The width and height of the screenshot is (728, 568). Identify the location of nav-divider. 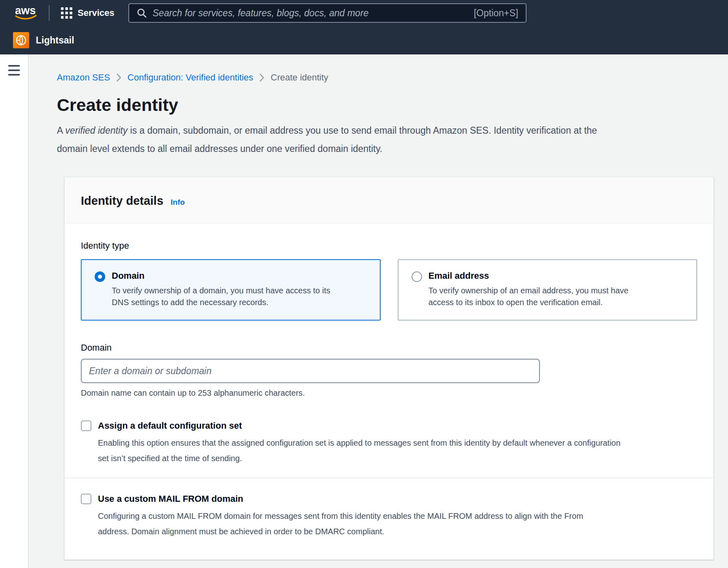
(49, 13).